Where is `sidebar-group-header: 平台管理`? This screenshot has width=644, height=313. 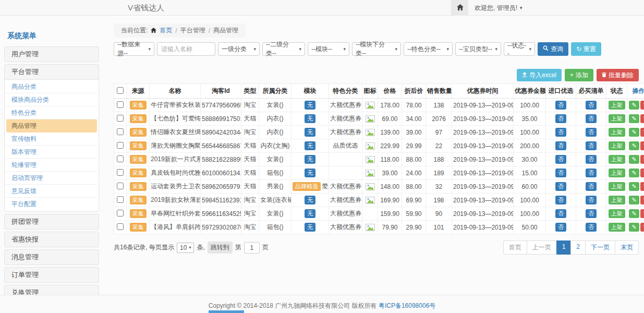
sidebar-group-header: 平台管理 is located at coordinates (52, 72).